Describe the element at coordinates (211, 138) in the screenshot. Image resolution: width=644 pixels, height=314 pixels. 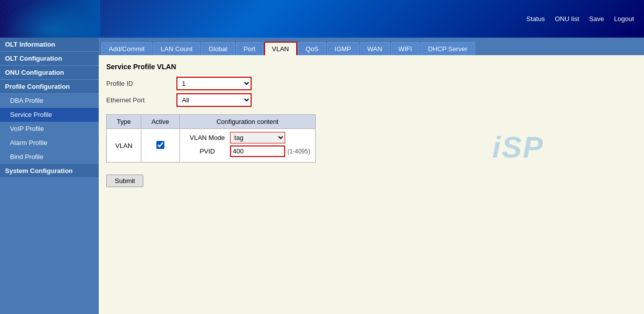
I see `vlan-table: Type Active Configuration content VLANVL…` at that location.